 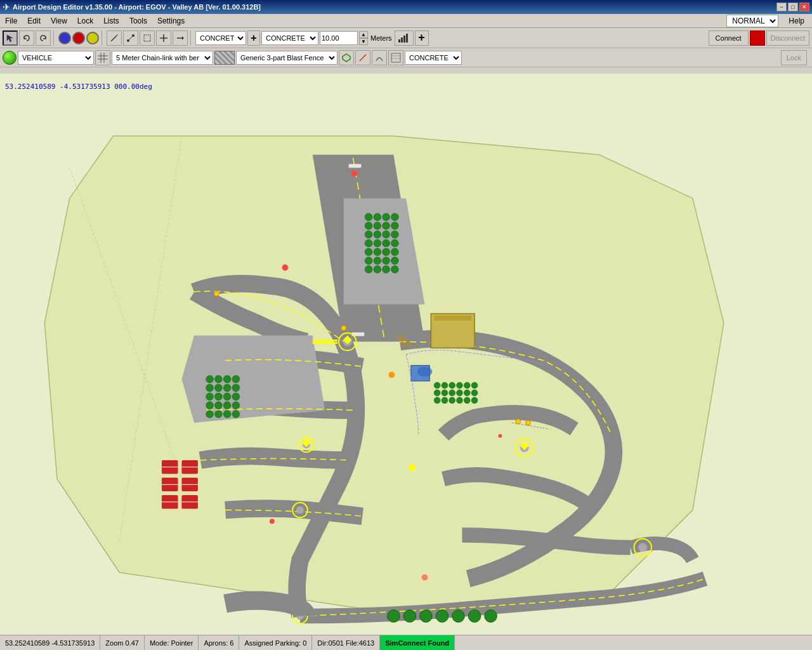 I want to click on add-material-button: +, so click(x=254, y=38).